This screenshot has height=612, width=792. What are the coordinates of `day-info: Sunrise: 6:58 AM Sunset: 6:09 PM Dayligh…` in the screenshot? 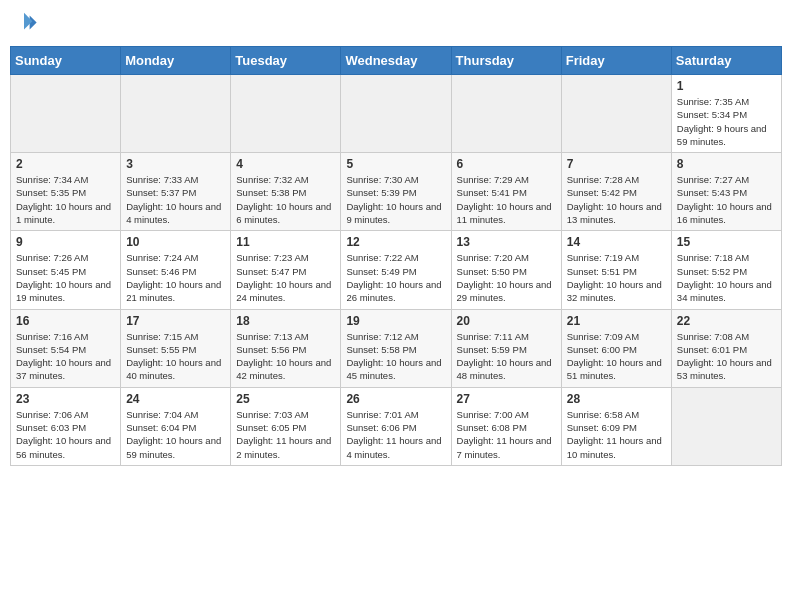 It's located at (616, 434).